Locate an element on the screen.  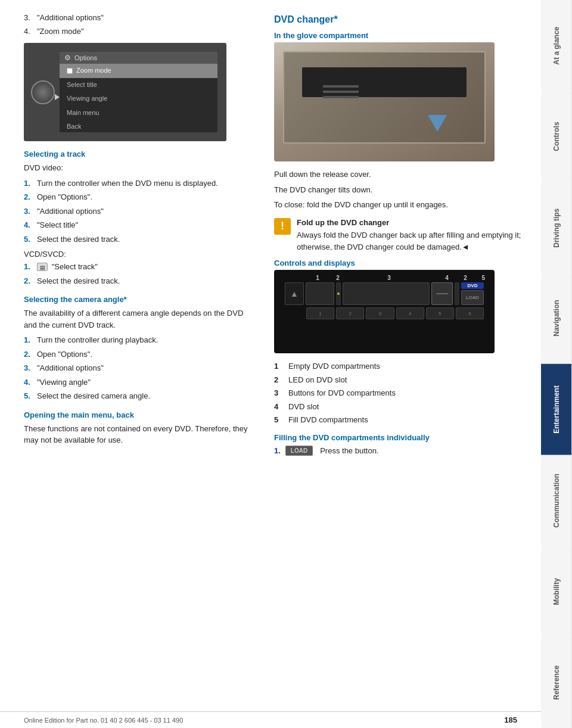
list-item: 2. Open "Options". is located at coordinates (140, 197).